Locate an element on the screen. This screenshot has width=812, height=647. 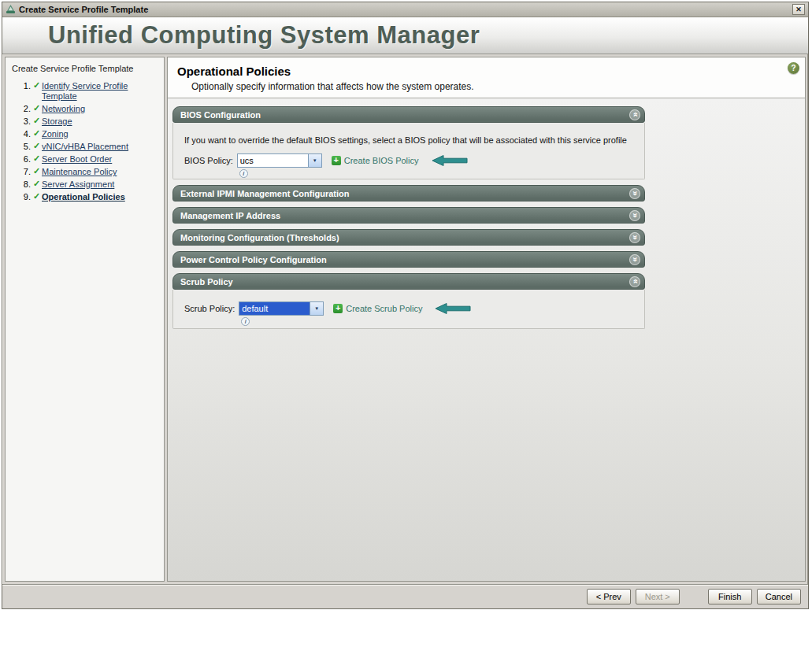
bios-info-text: If you want to override the default BIOS… is located at coordinates (409, 140).